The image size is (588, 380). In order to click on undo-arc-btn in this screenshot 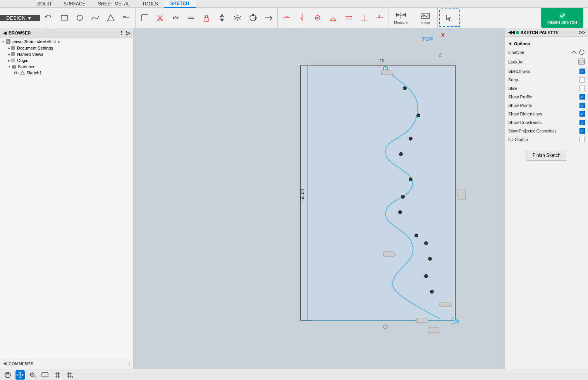, I will do `click(49, 18)`.